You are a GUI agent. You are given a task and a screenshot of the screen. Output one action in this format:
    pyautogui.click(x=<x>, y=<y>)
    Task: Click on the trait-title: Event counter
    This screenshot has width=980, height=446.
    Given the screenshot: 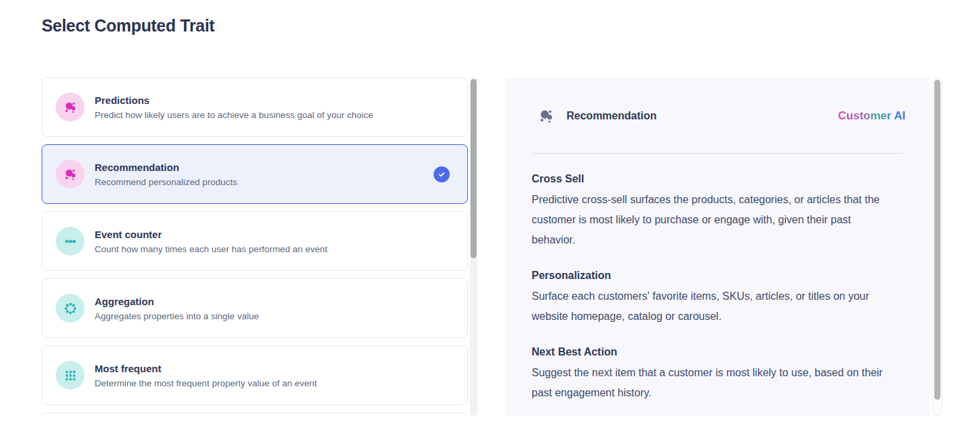 What is the action you would take?
    pyautogui.click(x=273, y=235)
    